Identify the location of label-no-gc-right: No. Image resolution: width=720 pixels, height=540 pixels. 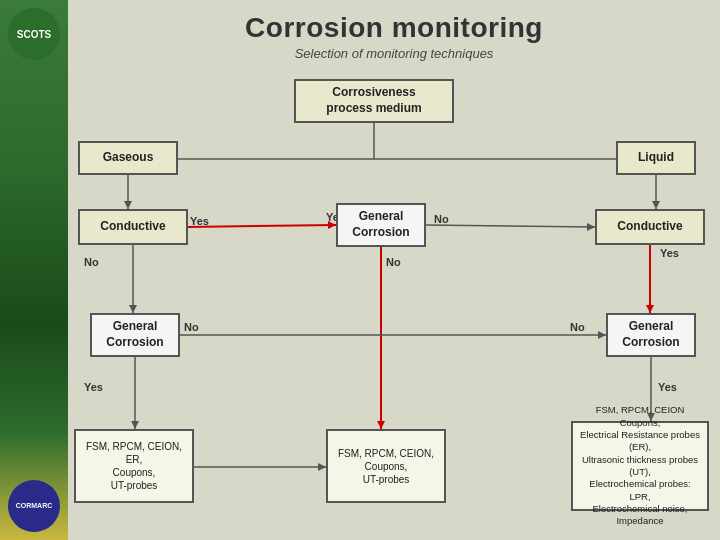
(578, 327).